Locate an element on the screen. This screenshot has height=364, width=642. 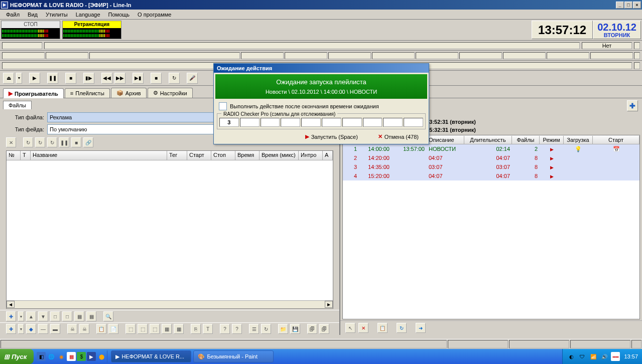
refresh1-button: ↻ is located at coordinates (28, 142).